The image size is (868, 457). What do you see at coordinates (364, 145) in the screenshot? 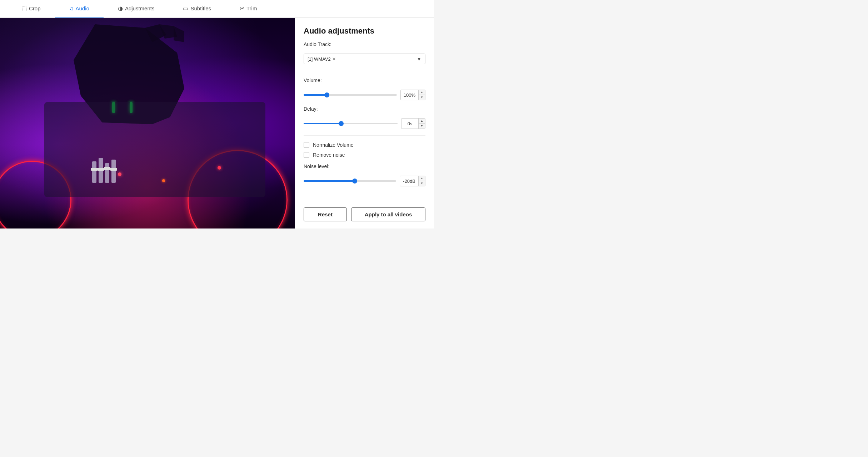
I see `normalize-volume-row: Normalize Volume` at bounding box center [364, 145].